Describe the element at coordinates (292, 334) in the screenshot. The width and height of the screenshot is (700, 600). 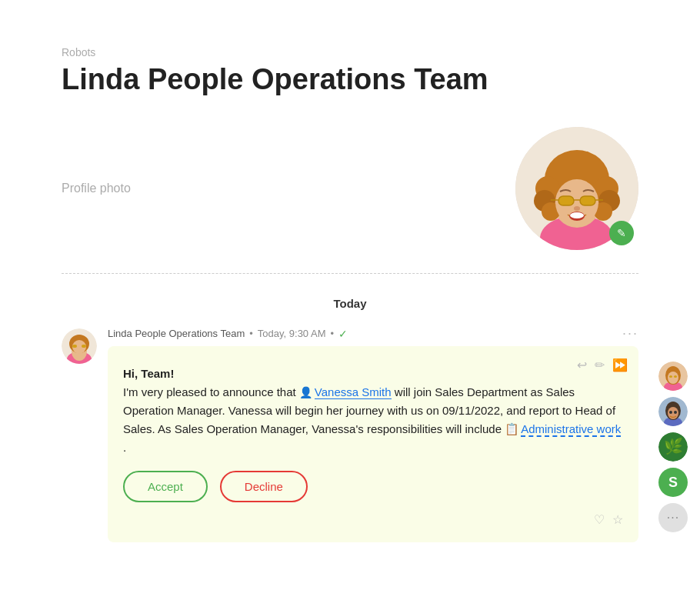
I see `message-timestamp: Today, 9:30 AM` at that location.